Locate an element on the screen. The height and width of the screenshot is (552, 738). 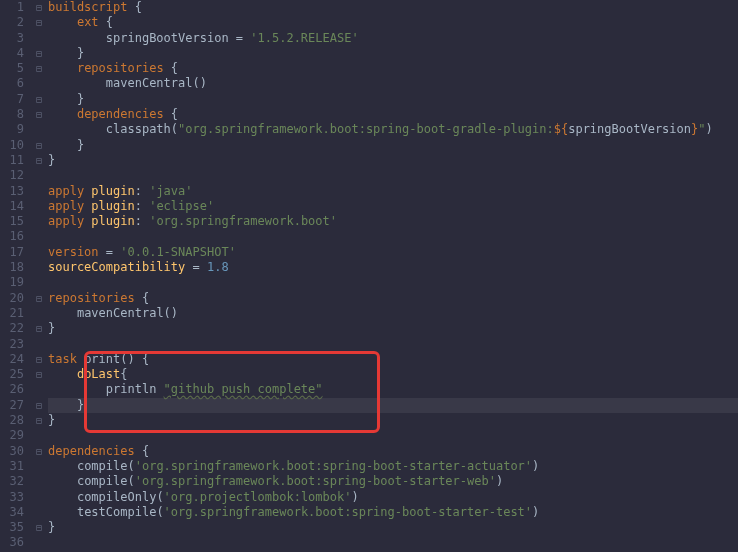
code-line: apply plugin: 'org.springframework.boot' is located at coordinates (393, 222).